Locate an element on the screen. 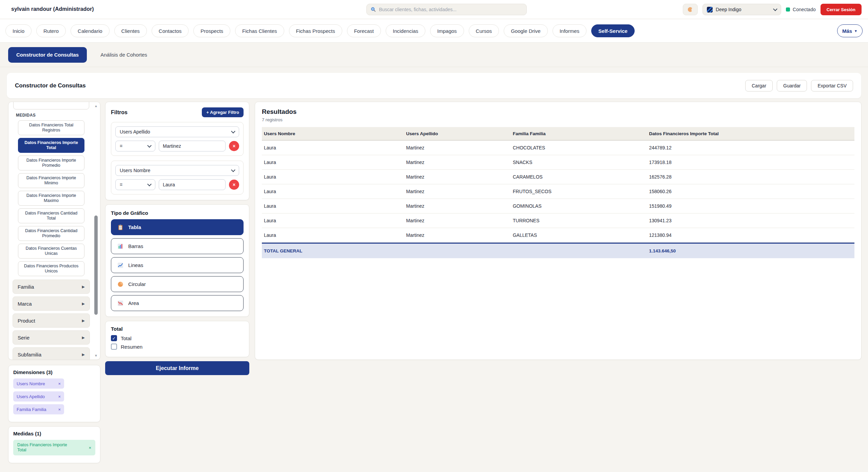 This screenshot has height=472, width=868. measure-item-datos-financieros-importe-total: Datos Financieros Importe Total is located at coordinates (51, 145).